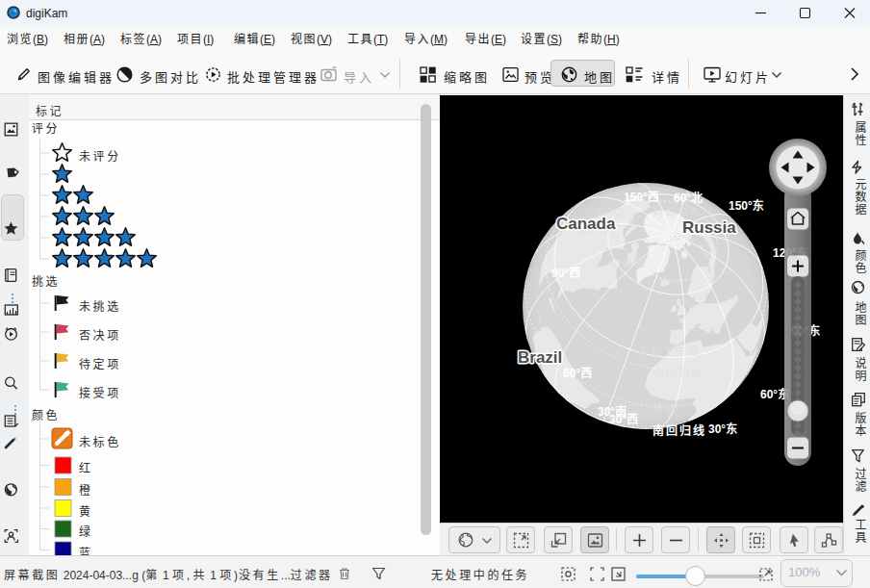 The height and width of the screenshot is (588, 870). Describe the element at coordinates (641, 197) in the screenshot. I see `svg-text: 150°西` at that location.